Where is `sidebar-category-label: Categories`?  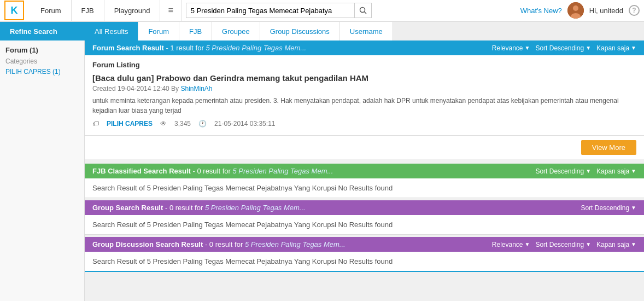 sidebar-category-label: Categories is located at coordinates (42, 61).